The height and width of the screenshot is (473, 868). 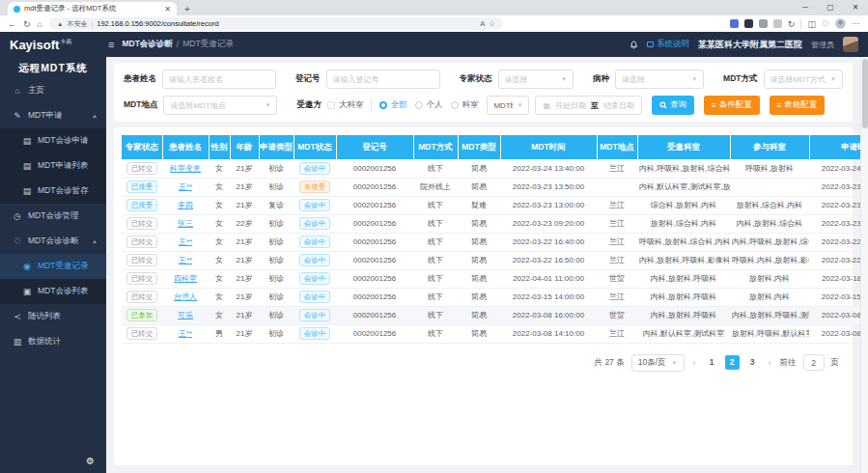 I want to click on page-number-1: 1, so click(x=713, y=363).